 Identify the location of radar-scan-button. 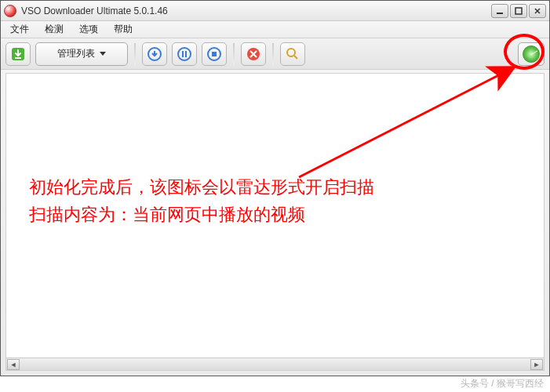
(531, 54).